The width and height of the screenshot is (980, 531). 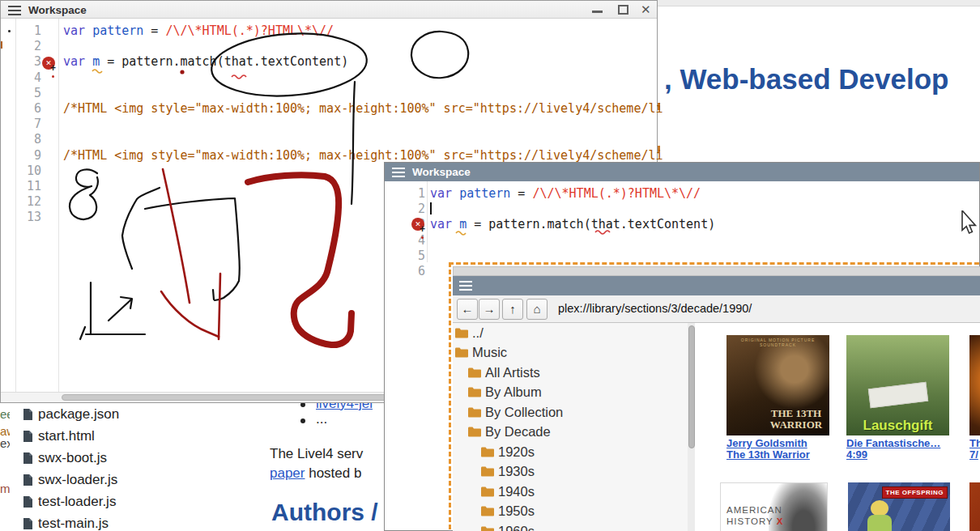 What do you see at coordinates (316, 474) in the screenshot?
I see `paragraph-line: paper hosted b` at bounding box center [316, 474].